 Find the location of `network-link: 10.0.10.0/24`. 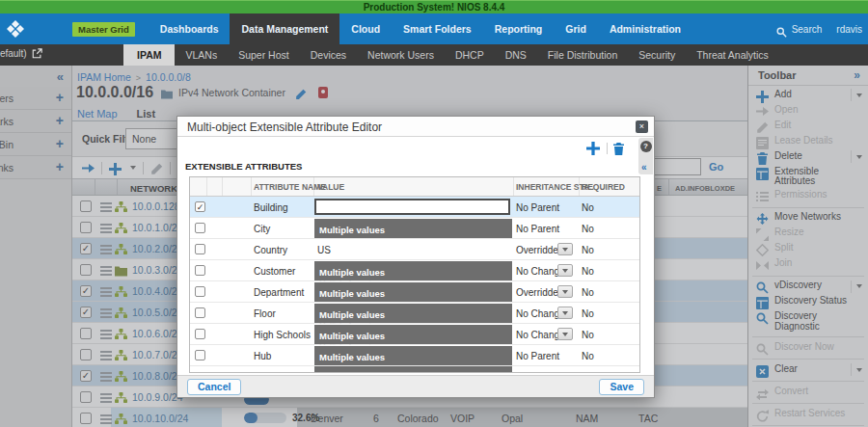

network-link: 10.0.10.0/24 is located at coordinates (160, 418).